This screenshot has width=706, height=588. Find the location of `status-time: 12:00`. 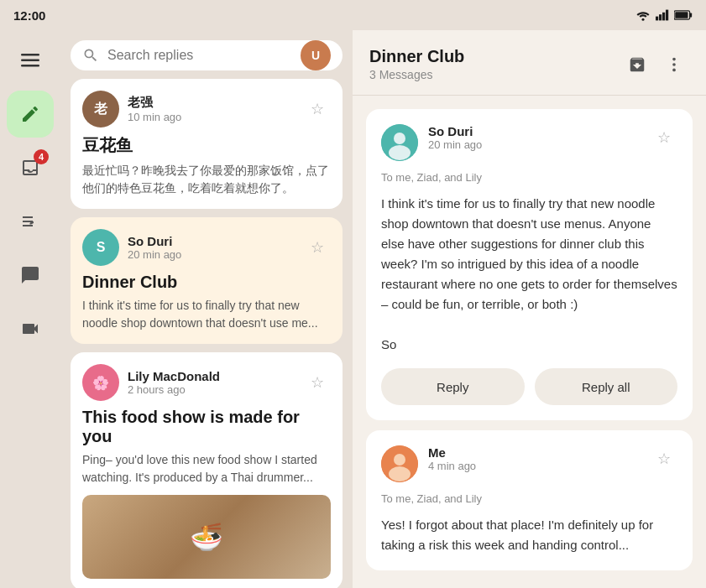

status-time: 12:00 is located at coordinates (29, 15).